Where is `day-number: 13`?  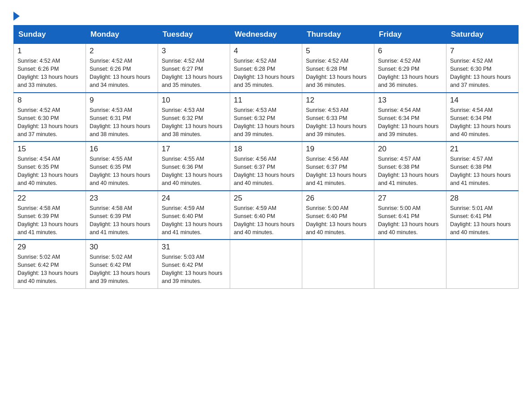
day-number: 13 is located at coordinates (410, 100).